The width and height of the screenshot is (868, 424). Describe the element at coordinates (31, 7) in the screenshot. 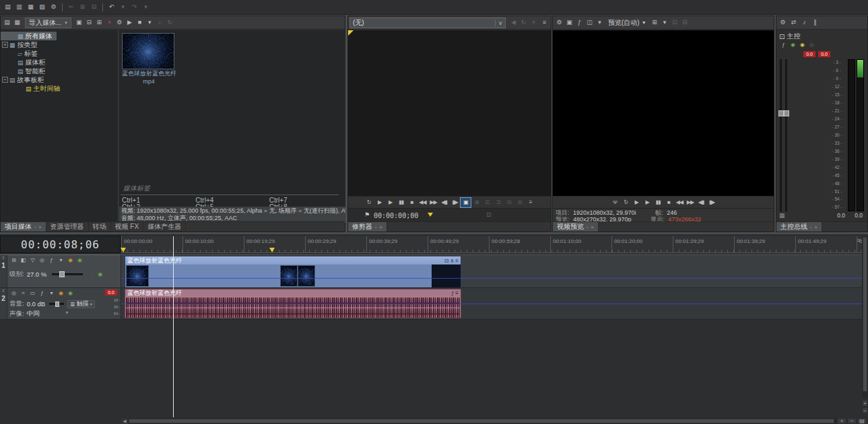

I see `save-project-icon: ▦` at that location.